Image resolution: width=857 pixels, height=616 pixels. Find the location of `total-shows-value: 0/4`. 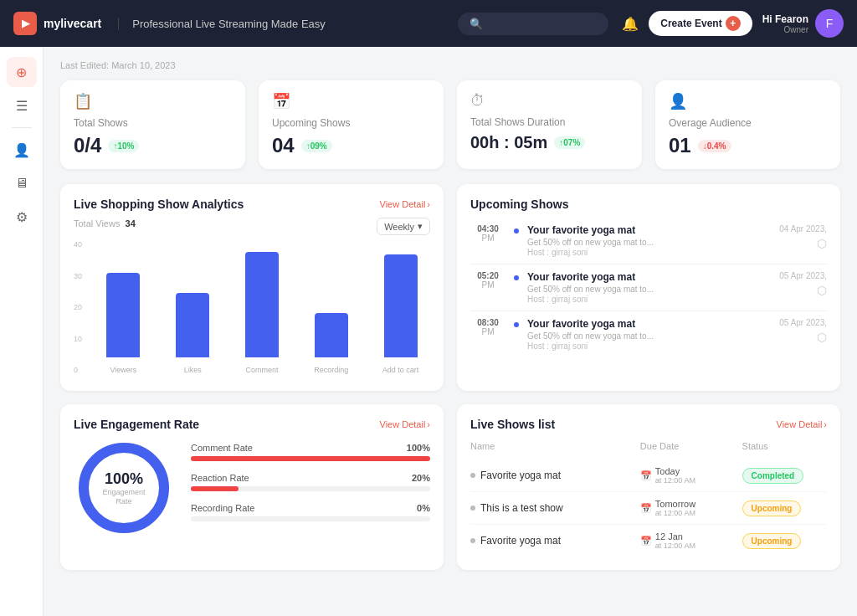

total-shows-value: 0/4 is located at coordinates (87, 146).